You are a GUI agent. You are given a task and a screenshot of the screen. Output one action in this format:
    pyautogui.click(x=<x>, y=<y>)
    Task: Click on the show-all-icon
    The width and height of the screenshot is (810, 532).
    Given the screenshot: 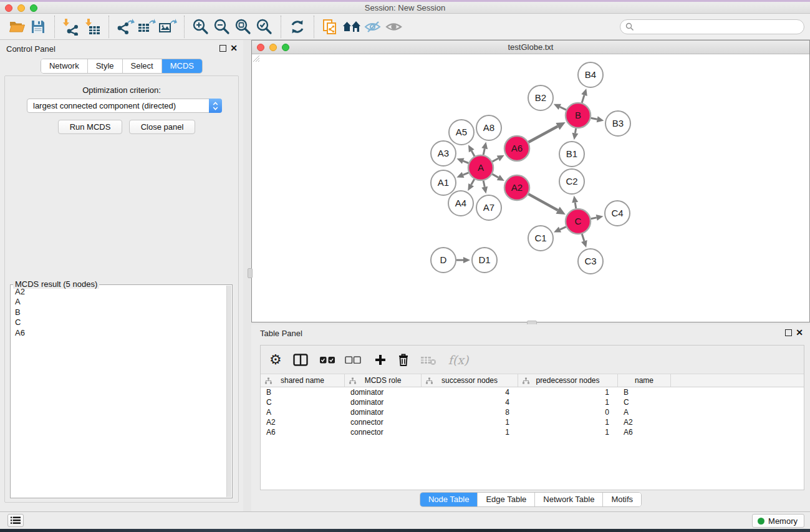 What is the action you would take?
    pyautogui.click(x=394, y=27)
    